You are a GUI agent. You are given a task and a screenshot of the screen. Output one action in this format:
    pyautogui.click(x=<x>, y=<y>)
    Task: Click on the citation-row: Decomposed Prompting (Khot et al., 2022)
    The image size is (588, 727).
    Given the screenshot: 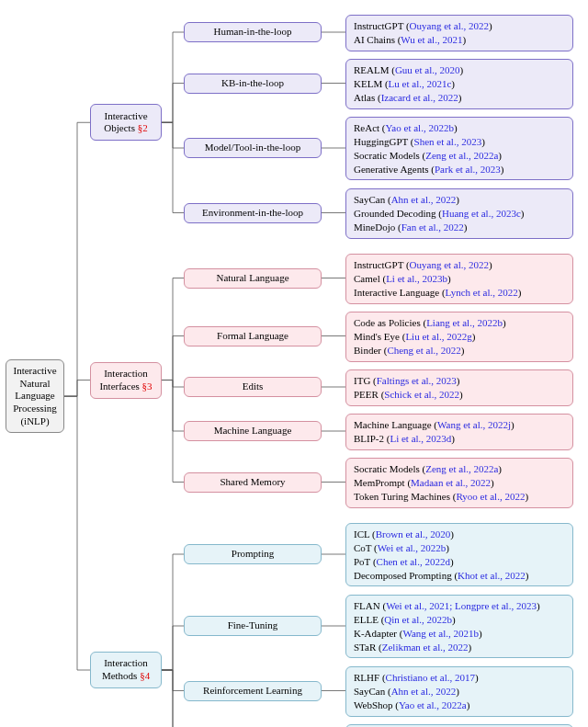 What is the action you would take?
    pyautogui.click(x=459, y=575)
    